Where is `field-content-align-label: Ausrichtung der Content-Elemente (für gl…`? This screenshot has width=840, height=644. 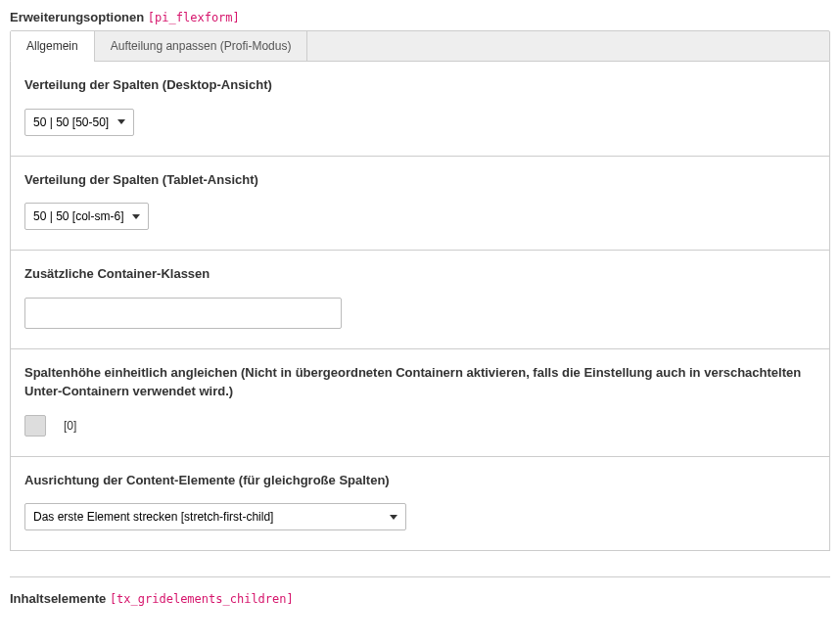 field-content-align-label: Ausrichtung der Content-Elemente (für gl… is located at coordinates (420, 481).